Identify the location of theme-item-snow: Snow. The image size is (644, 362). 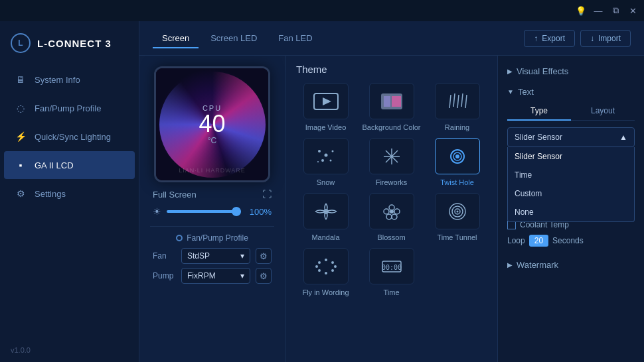
(325, 162).